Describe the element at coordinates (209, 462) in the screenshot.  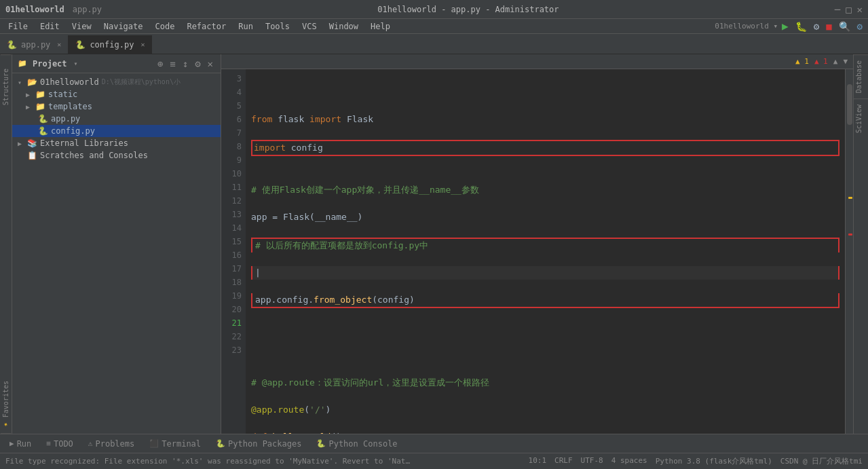
I see `status-message: File type recognized: File extension '*.…` at that location.